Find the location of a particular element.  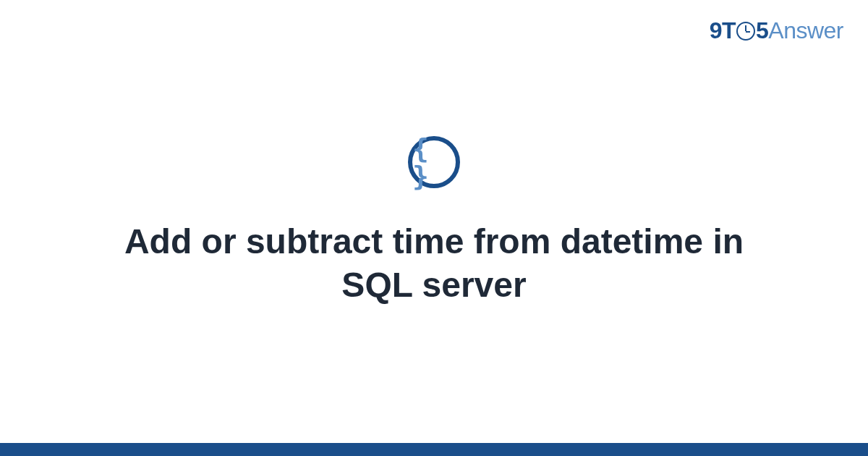

footer-bar is located at coordinates (434, 449).